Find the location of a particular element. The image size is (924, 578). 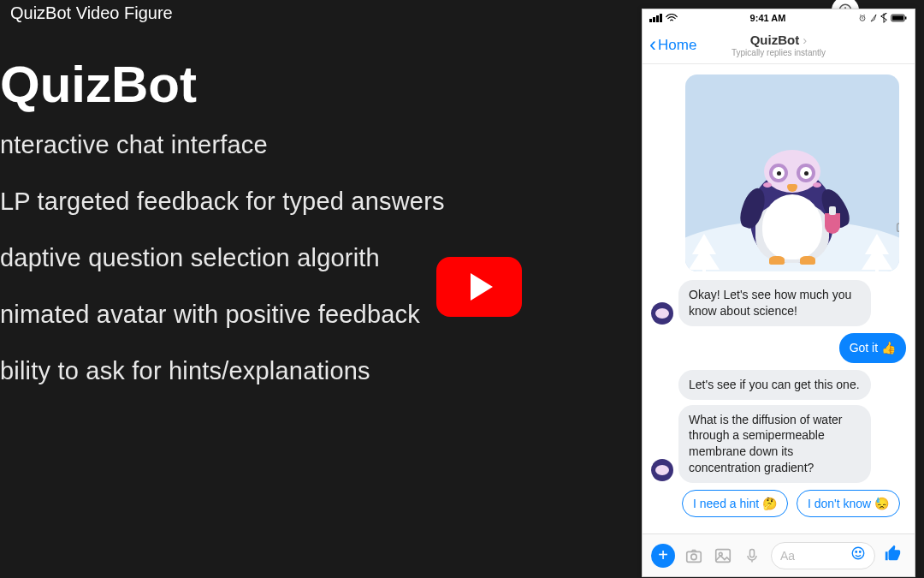

bullet-item: LP targeted feedback for typed answers is located at coordinates (222, 202).